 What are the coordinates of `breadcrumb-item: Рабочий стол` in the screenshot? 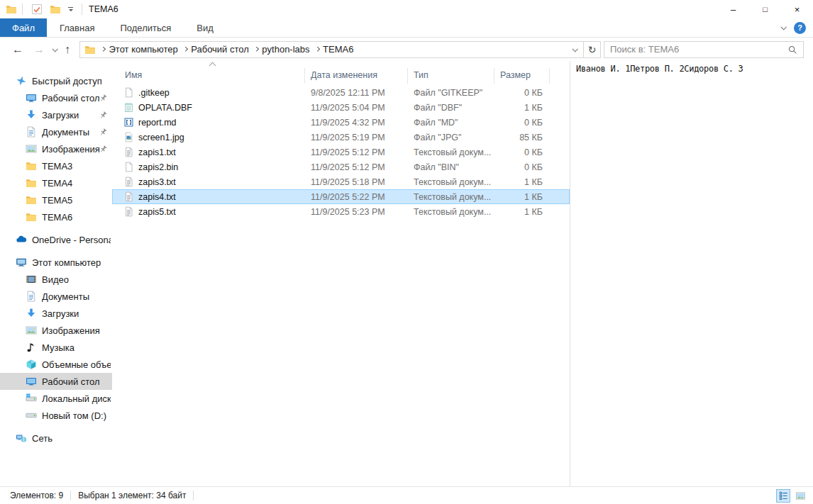 It's located at (214, 50).